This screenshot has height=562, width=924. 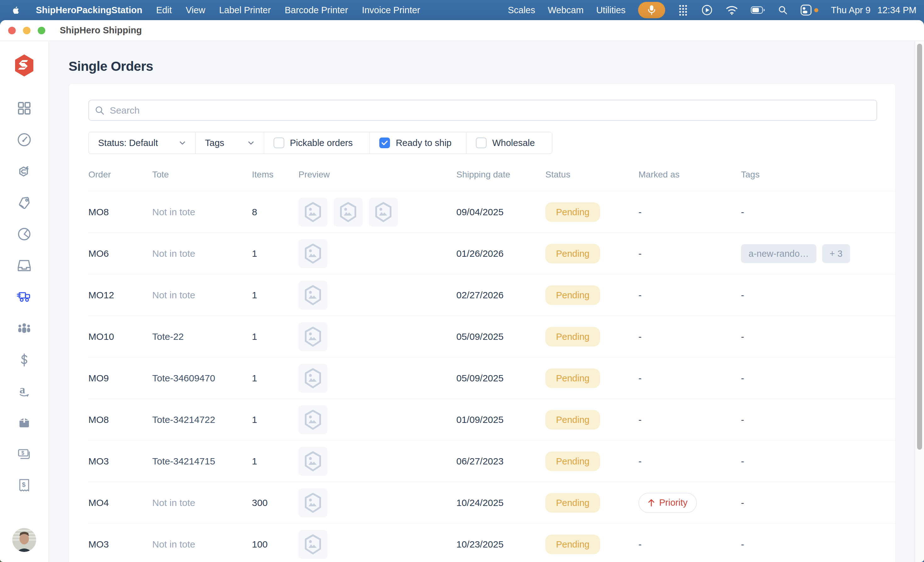 I want to click on tag-chip: + 3, so click(x=836, y=254).